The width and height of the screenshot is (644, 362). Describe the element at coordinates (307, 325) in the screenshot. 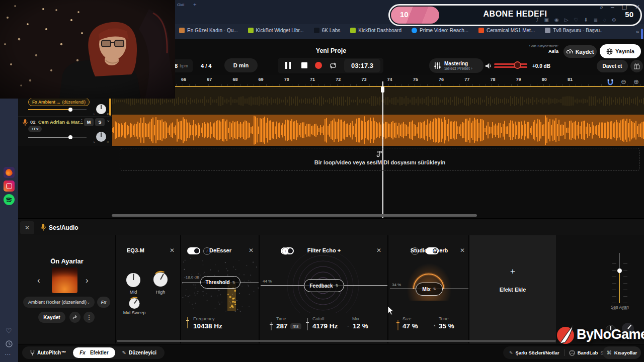

I see `echo-cutoff-slider-icon` at that location.